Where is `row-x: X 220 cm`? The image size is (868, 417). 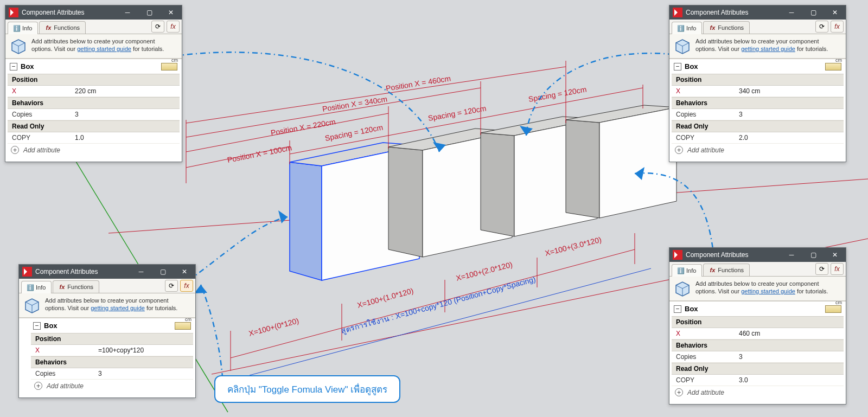
row-x: X 220 cm is located at coordinates (93, 91).